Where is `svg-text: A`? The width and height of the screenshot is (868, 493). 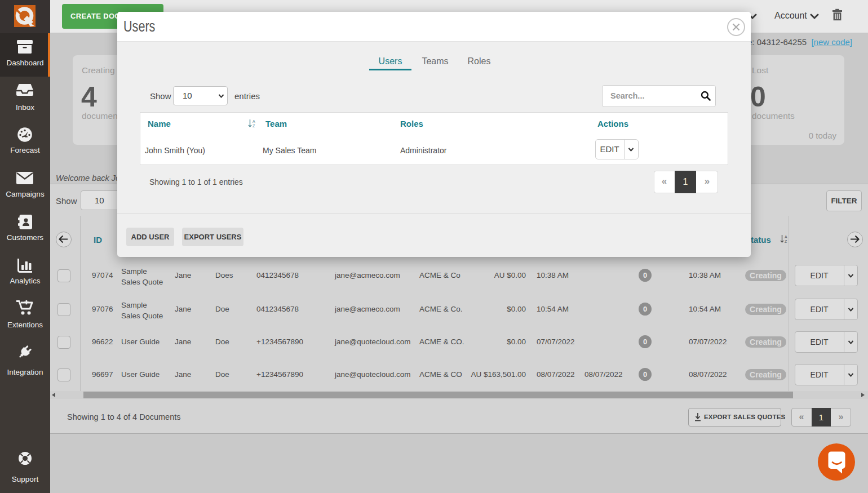
svg-text: A is located at coordinates (254, 122).